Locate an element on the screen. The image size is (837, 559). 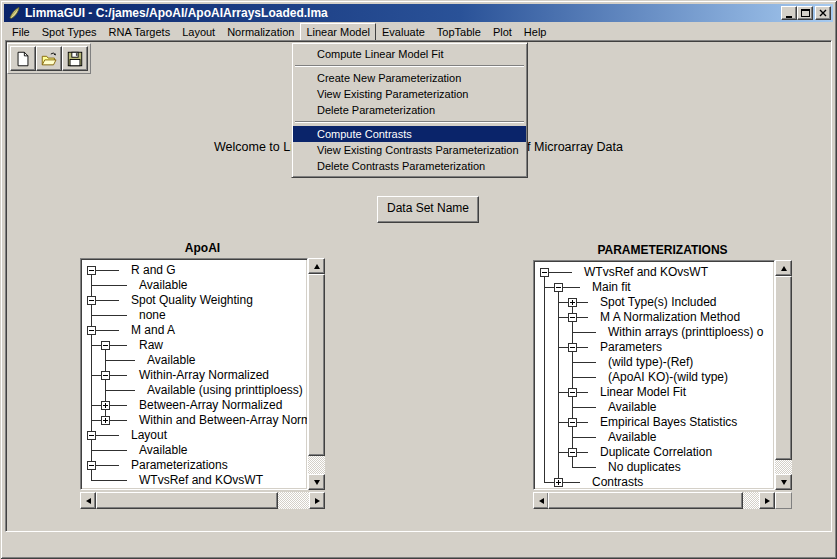
menu-item-delete-contrasts-parameterization: Delete Contrasts Parameterization is located at coordinates (410, 166).